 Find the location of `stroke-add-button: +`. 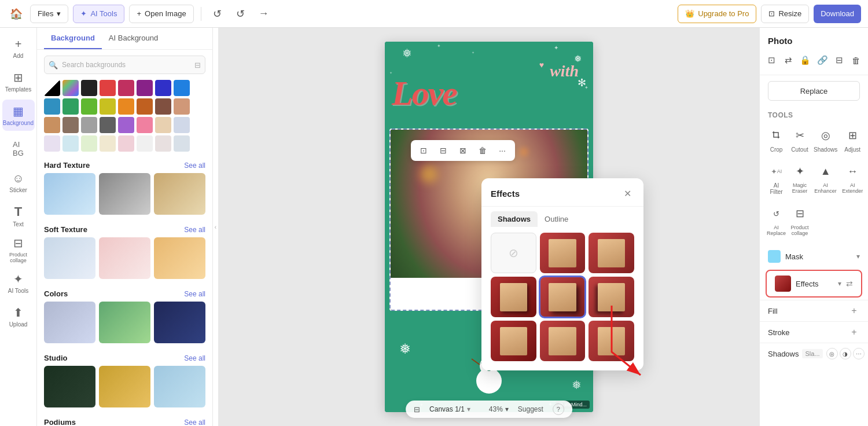

stroke-add-button: + is located at coordinates (854, 332).